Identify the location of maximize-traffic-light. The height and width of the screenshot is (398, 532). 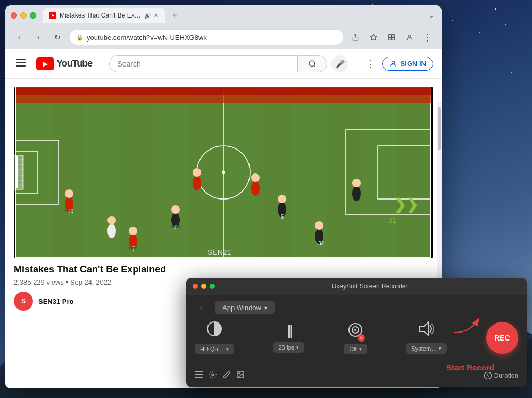
(33, 15).